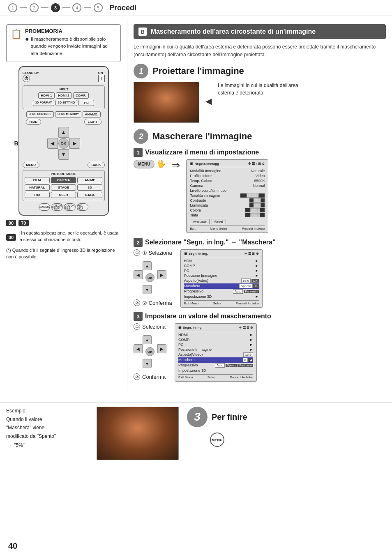 The height and width of the screenshot is (557, 392). Describe the element at coordinates (23, 223) in the screenshot. I see `model-70: 70` at that location.